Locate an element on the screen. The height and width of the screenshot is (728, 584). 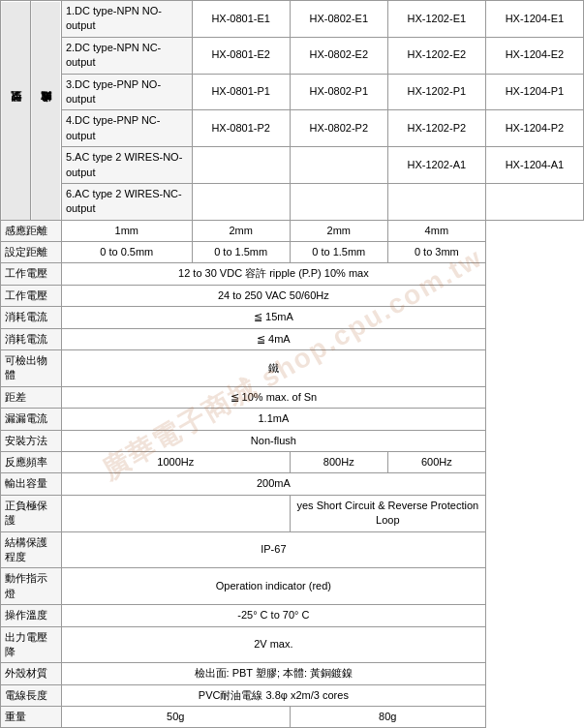
spec-set-distance: 設定距離 0 to 0.5mm 0 to 1.5mm 0 to 1.5mm 0 … is located at coordinates (292, 253).